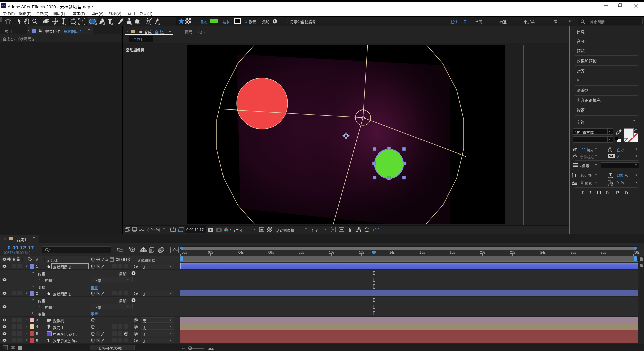  Describe the element at coordinates (576, 183) in the screenshot. I see `svg-text: a` at that location.